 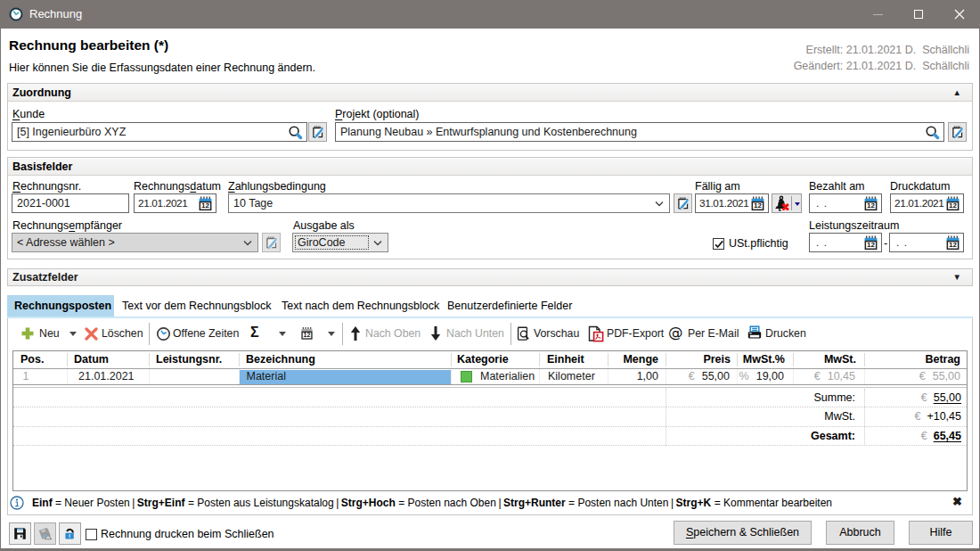 What do you see at coordinates (338, 503) in the screenshot?
I see `text-hintbar-sep: |` at bounding box center [338, 503].